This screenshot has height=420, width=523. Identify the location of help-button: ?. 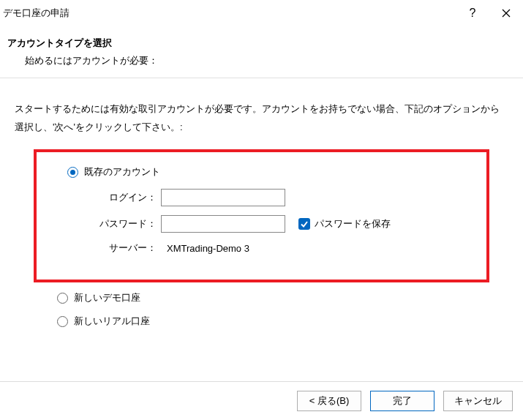
(473, 13).